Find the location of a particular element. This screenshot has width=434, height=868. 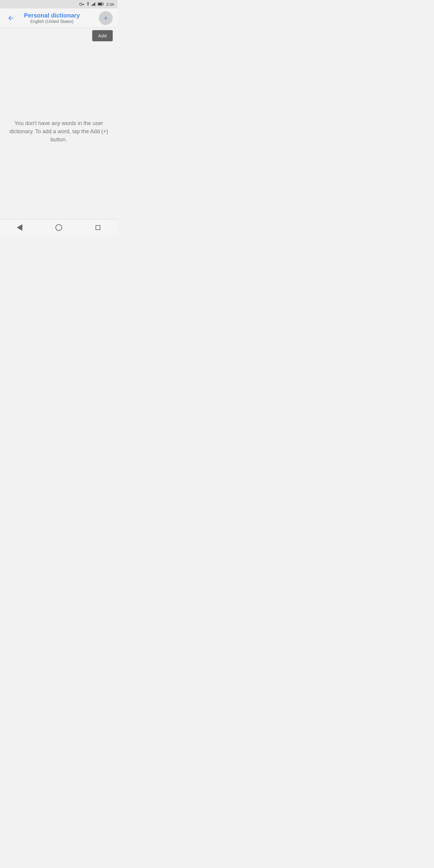

battery-icon is located at coordinates (101, 4).